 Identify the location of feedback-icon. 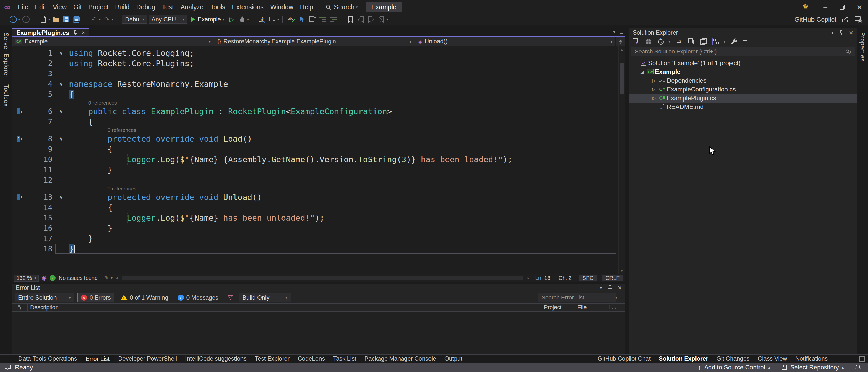
(8, 367).